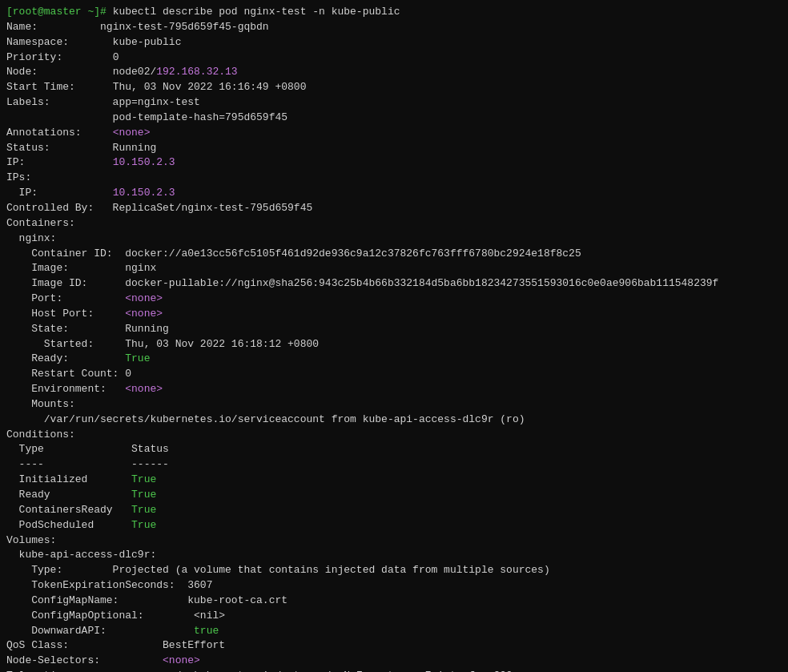  Describe the element at coordinates (394, 570) in the screenshot. I see `output-volume-type: Type: Projected (a volume that contains …` at that location.